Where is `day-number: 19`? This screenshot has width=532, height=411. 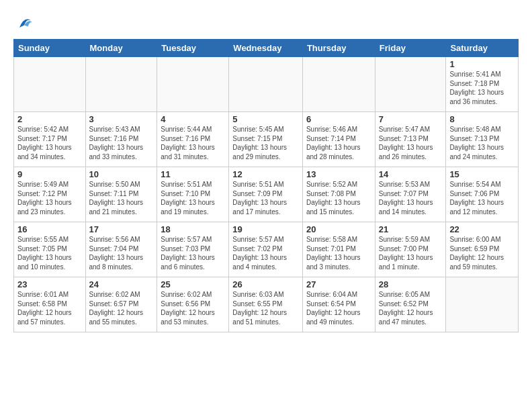 day-number: 19 is located at coordinates (266, 230).